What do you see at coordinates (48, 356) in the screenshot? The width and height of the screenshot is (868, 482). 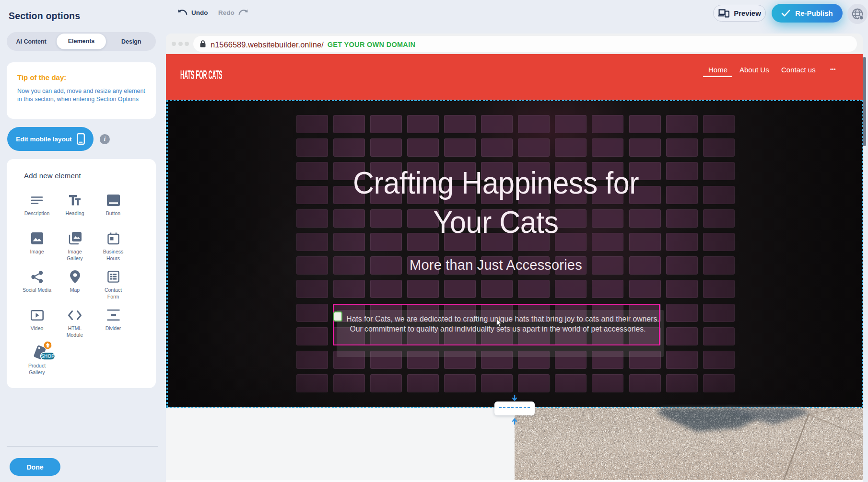 I see `svg-text: SHOP` at bounding box center [48, 356].